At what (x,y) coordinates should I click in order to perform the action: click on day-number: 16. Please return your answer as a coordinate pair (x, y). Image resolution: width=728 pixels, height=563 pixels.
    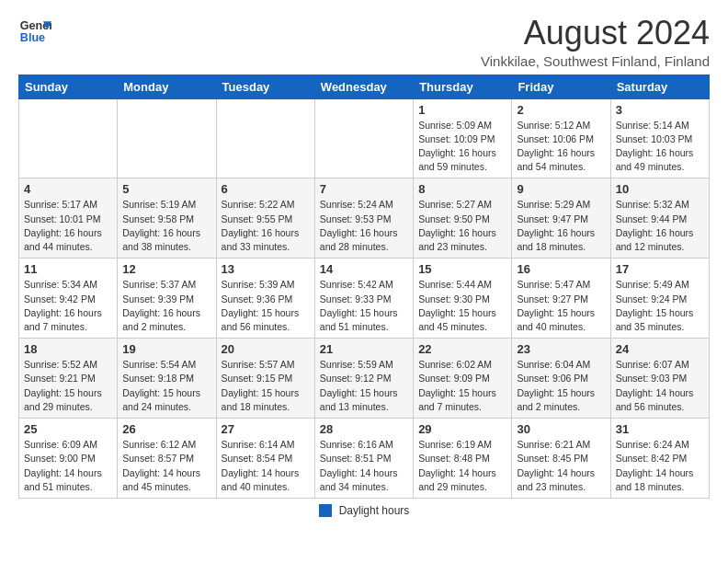
    Looking at the image, I should click on (561, 269).